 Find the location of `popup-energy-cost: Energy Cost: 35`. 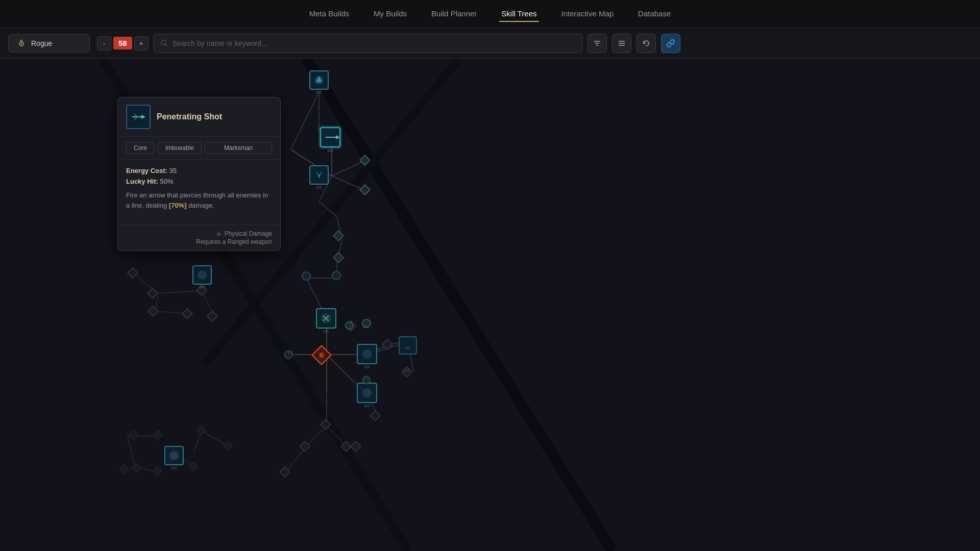

popup-energy-cost: Energy Cost: 35 is located at coordinates (199, 170).